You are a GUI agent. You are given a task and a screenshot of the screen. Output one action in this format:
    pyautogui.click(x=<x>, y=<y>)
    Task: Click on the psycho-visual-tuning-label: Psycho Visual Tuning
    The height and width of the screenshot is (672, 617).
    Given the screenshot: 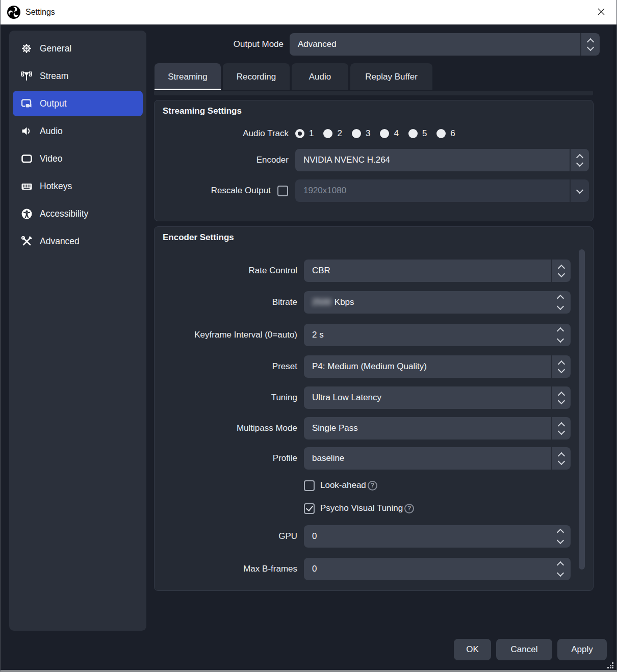 What is the action you would take?
    pyautogui.click(x=362, y=508)
    